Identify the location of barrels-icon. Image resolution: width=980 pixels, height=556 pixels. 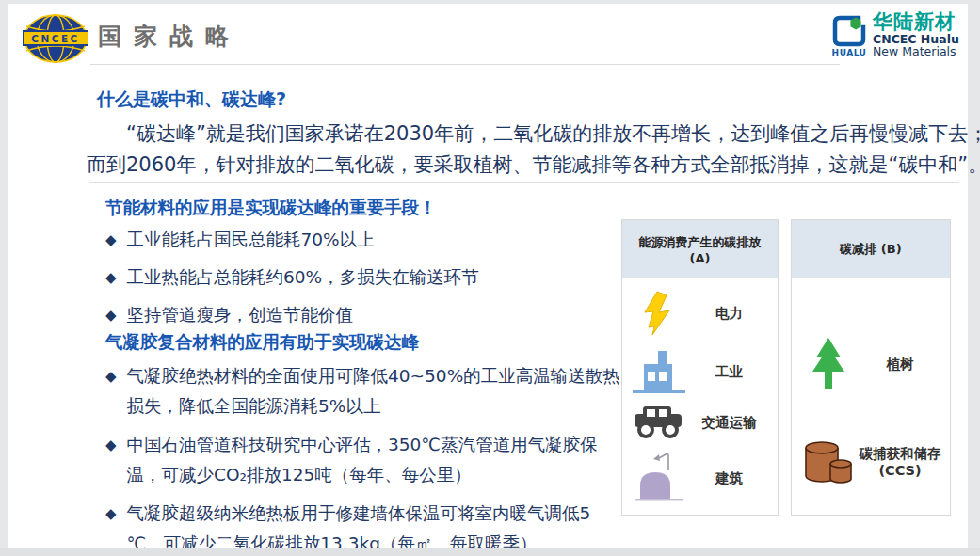
(828, 462).